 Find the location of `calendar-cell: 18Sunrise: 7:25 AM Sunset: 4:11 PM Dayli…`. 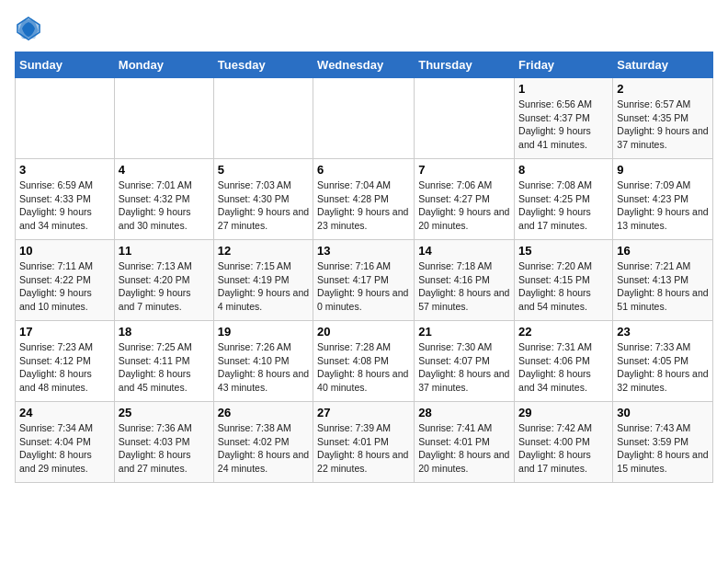

calendar-cell: 18Sunrise: 7:25 AM Sunset: 4:11 PM Dayli… is located at coordinates (164, 362).